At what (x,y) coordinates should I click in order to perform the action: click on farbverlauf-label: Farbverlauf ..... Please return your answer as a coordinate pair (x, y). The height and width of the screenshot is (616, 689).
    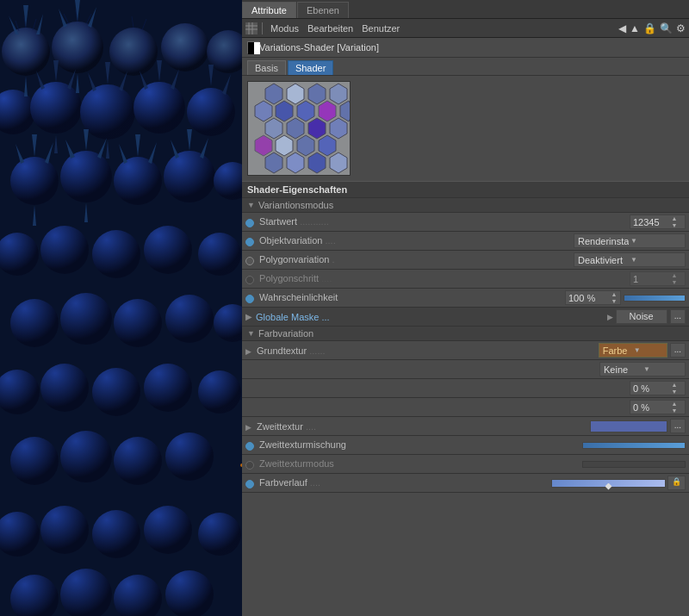
    Looking at the image, I should click on (396, 482).